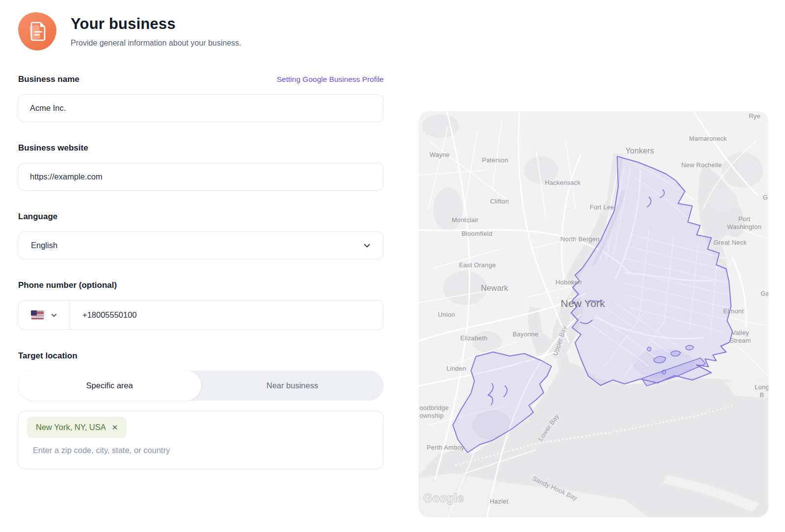 Image resolution: width=785 pixels, height=532 pixels. Describe the element at coordinates (201, 31) in the screenshot. I see `page-header: Your business Provide general informatio…` at that location.